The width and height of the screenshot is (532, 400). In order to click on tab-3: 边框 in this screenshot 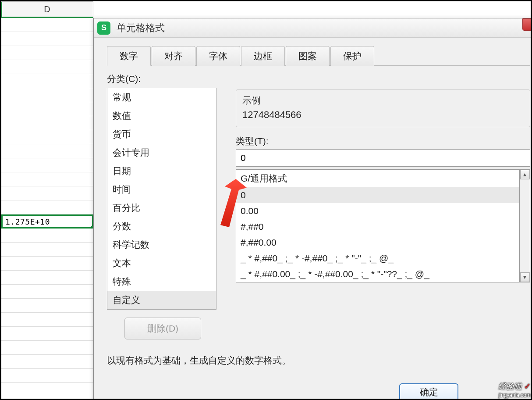, I will do `click(263, 56)`.